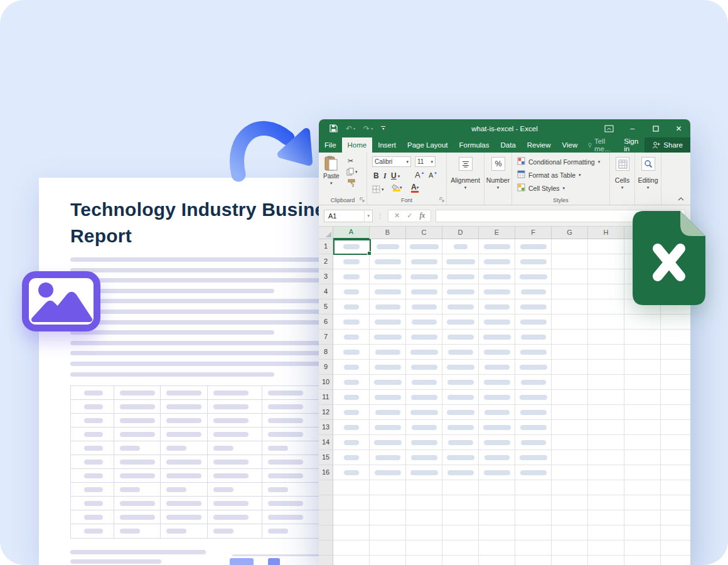 This screenshot has width=728, height=565. Describe the element at coordinates (675, 322) in the screenshot. I see `cell-J6` at that location.